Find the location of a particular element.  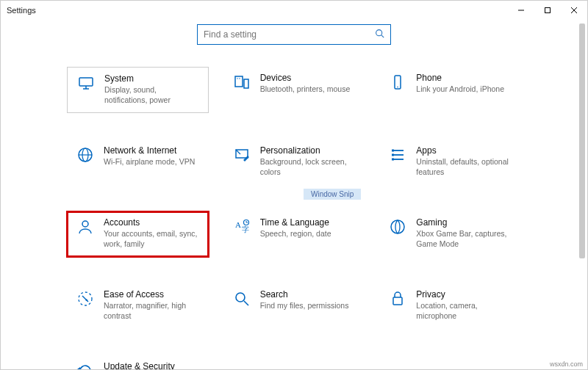

maximize-button is located at coordinates (548, 10).